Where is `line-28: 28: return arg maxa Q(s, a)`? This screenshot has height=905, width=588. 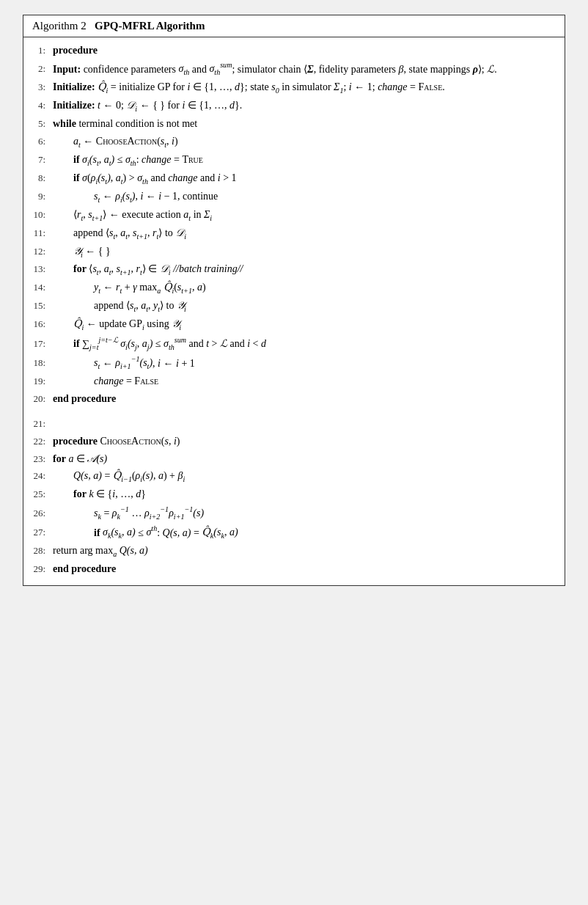
line-28: 28: return arg maxa Q(s, a) is located at coordinates (294, 552).